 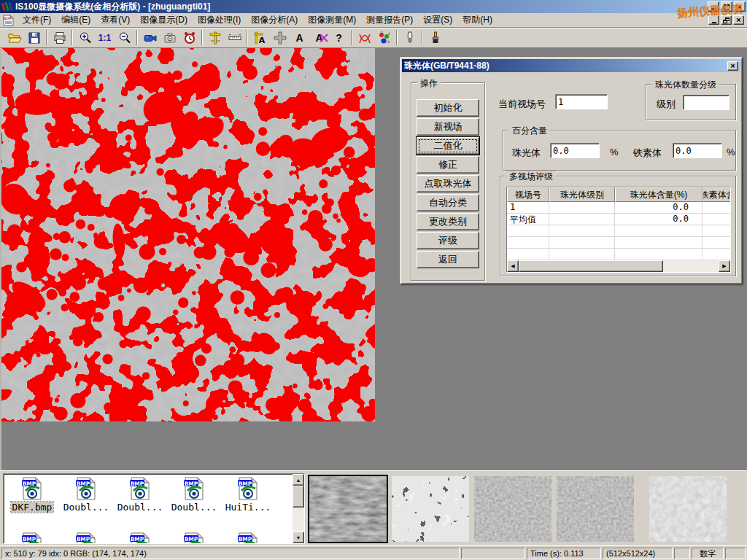 What do you see at coordinates (435, 38) in the screenshot?
I see `brush-tool-button` at bounding box center [435, 38].